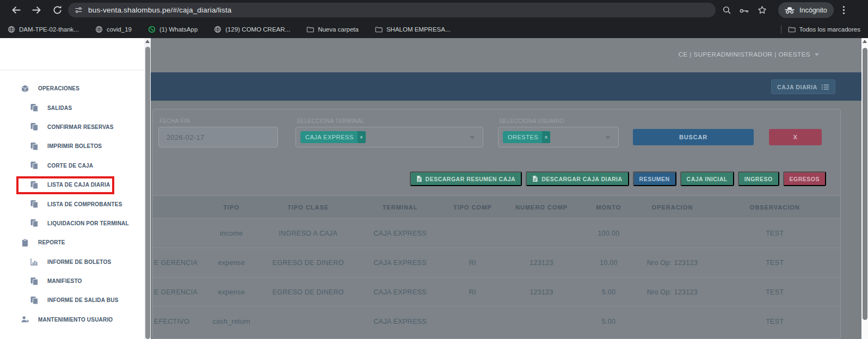 The image size is (868, 339). What do you see at coordinates (608, 322) in the screenshot?
I see `cell-monto: 5.00` at bounding box center [608, 322].